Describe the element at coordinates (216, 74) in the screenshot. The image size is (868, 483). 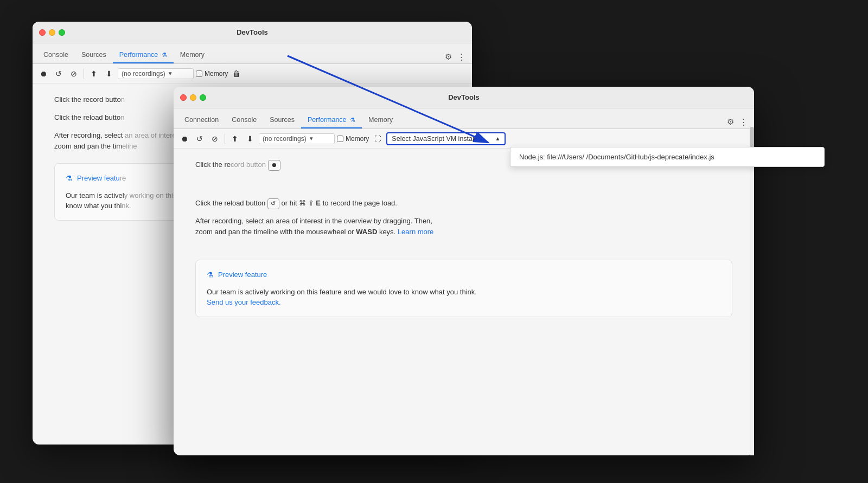
I see `memory-checkbox-label: Memory` at that location.